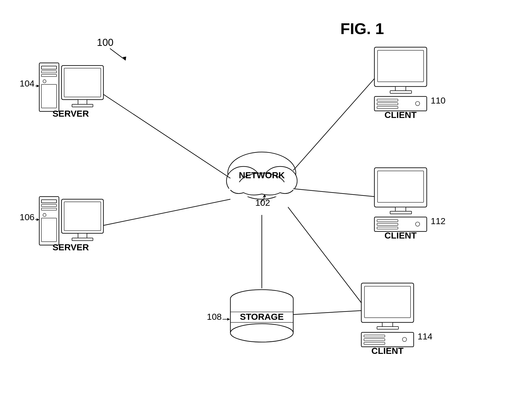 Image resolution: width=532 pixels, height=411 pixels. I want to click on client2: CLIENT 112, so click(410, 204).